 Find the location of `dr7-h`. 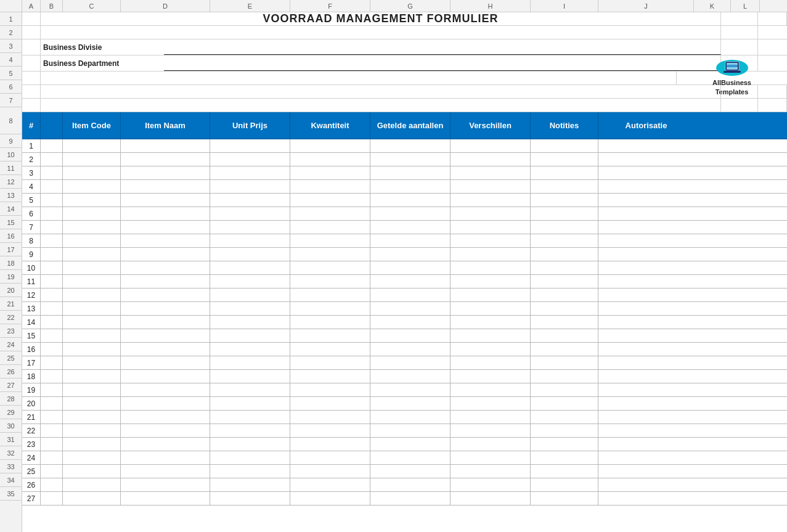

dr7-h is located at coordinates (491, 227).